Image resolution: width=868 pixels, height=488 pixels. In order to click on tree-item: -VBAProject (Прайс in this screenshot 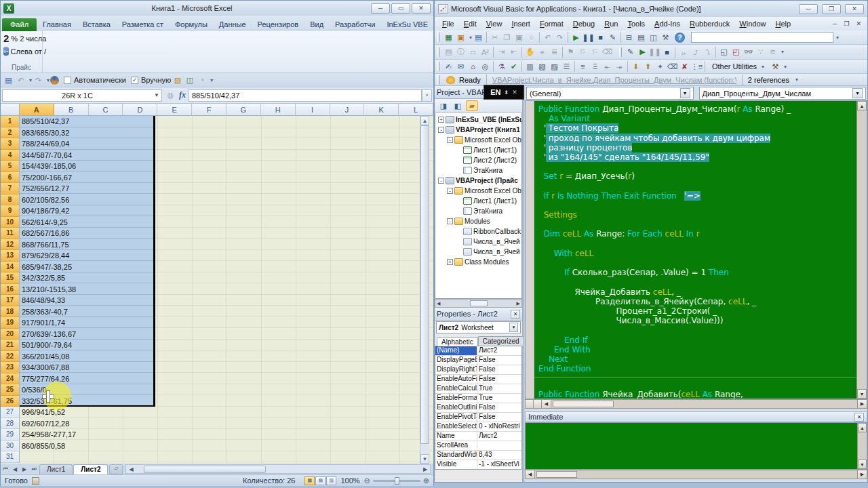, I will do `click(479, 180)`.